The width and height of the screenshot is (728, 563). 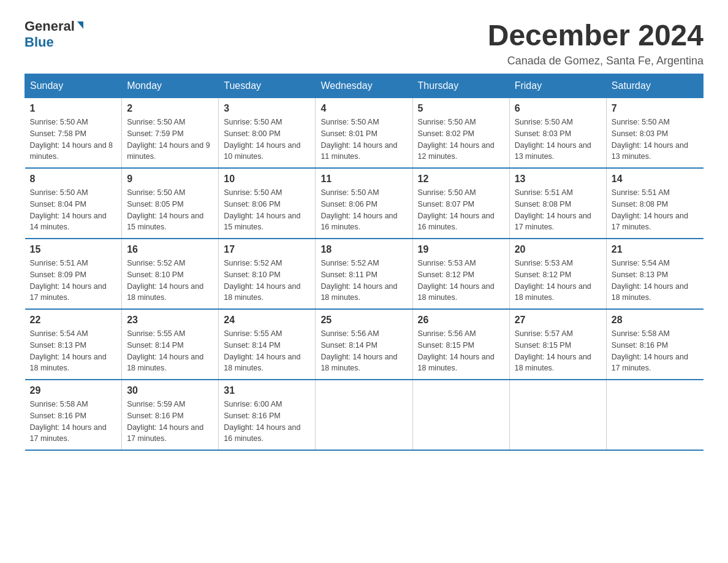 What do you see at coordinates (447, 263) in the screenshot?
I see `sunrise-label: Sunrise: 5:53 AM` at bounding box center [447, 263].